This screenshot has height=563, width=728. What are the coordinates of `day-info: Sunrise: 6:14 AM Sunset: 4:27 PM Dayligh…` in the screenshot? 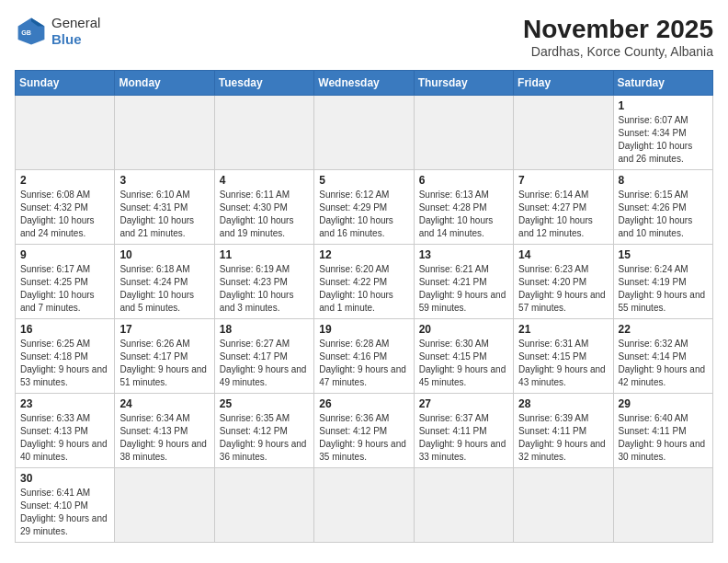 It's located at (563, 214).